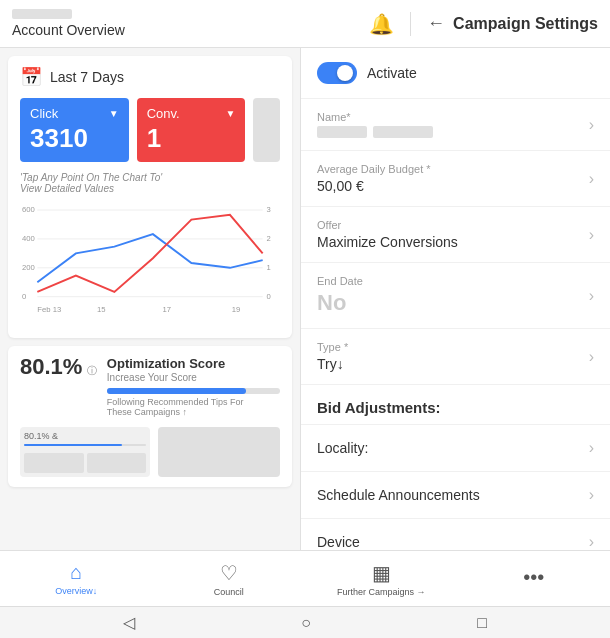 This screenshot has width=610, height=638. I want to click on calendar-icon: 📅, so click(31, 77).